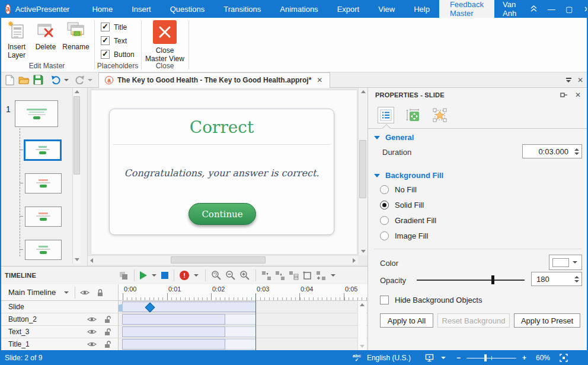 This screenshot has width=588, height=365. Describe the element at coordinates (333, 275) in the screenshot. I see `more-tools-dropdown-icon` at that location.